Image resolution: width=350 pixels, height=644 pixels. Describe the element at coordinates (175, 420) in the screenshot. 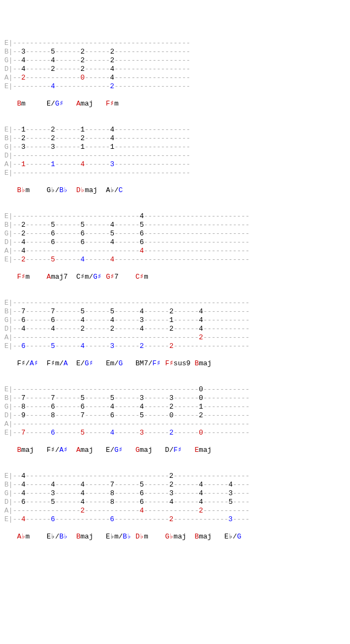

I see `tab-block-4: E|--------------------------------------…` at that location.